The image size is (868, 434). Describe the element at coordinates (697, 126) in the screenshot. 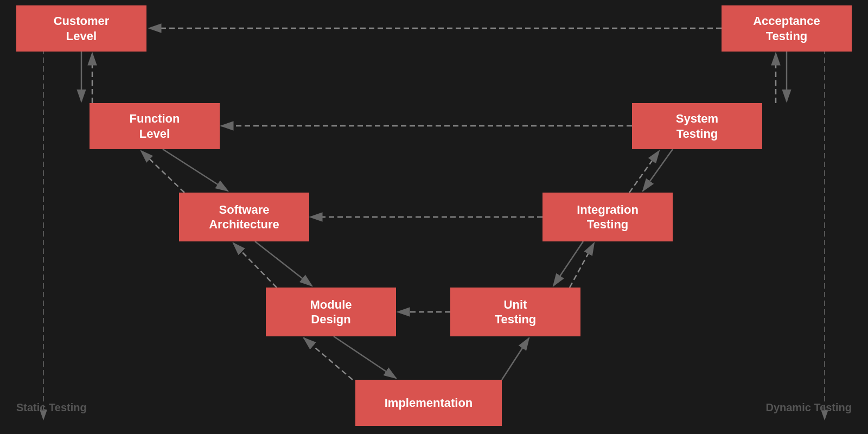

I see `system-testing-box: SystemTesting` at that location.